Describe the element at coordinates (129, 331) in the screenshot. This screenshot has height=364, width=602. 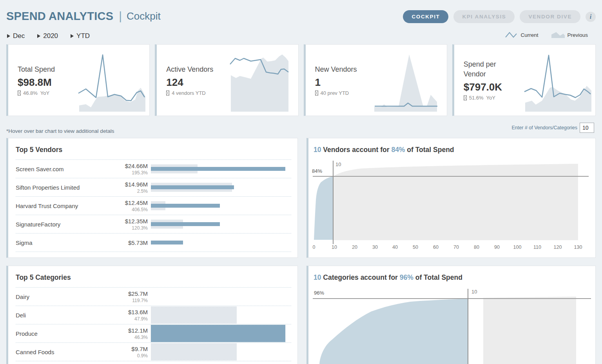
I see `category-value: $12.1M` at that location.